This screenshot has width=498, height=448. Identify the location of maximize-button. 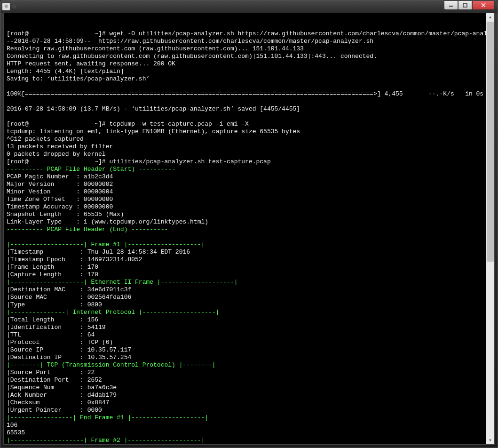
(465, 5).